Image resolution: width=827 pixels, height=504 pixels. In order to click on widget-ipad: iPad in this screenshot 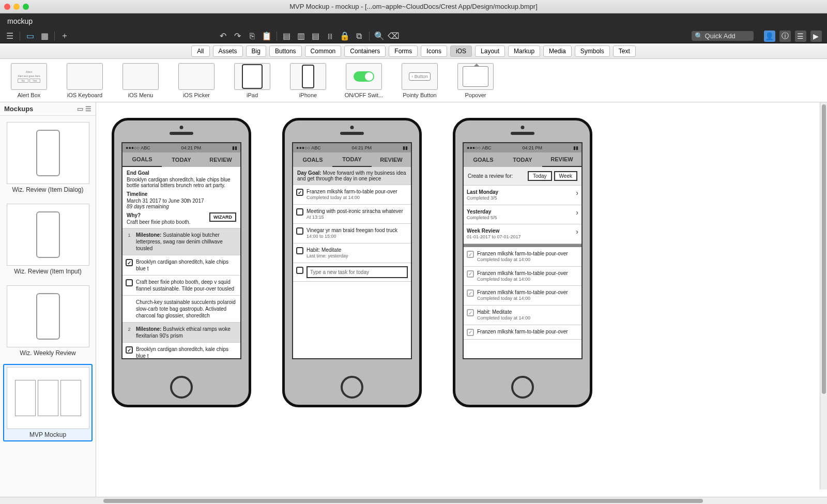, I will do `click(252, 81)`.